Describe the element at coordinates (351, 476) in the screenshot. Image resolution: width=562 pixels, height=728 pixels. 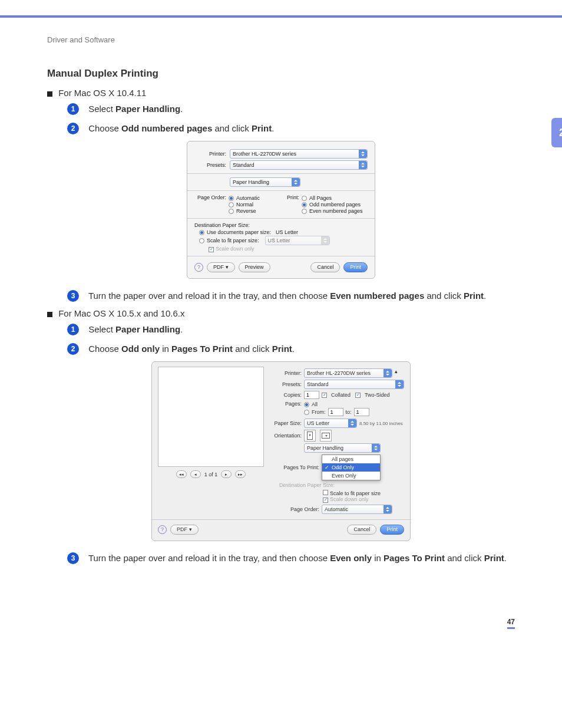
I see `dropdown-option-even: Even Only` at that location.